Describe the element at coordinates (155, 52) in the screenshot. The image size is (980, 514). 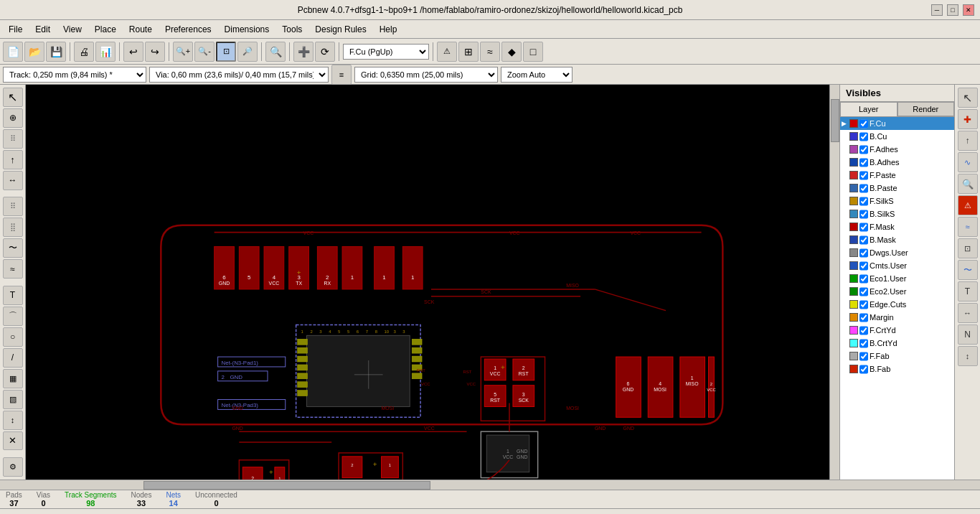
I see `redo-button: ↪` at that location.